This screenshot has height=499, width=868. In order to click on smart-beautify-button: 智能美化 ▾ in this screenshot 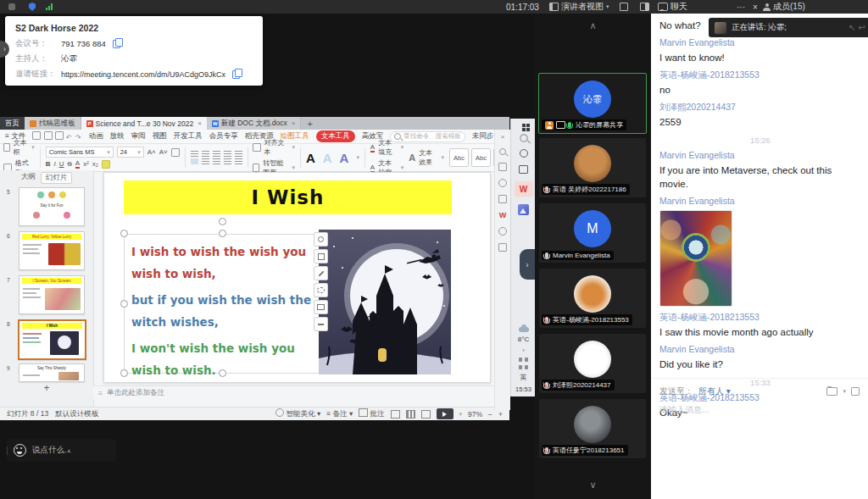, I will do `click(298, 413)`.